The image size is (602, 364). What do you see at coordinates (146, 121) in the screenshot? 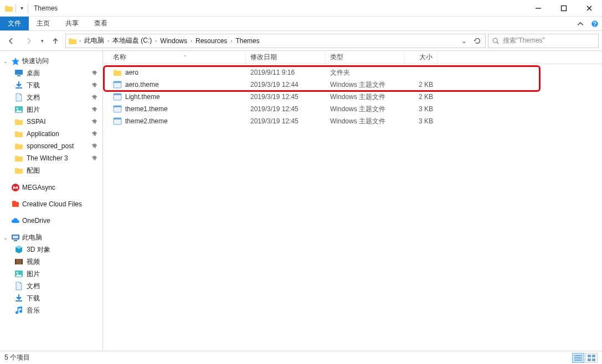
I see `file-name: theme2.theme` at bounding box center [146, 121].